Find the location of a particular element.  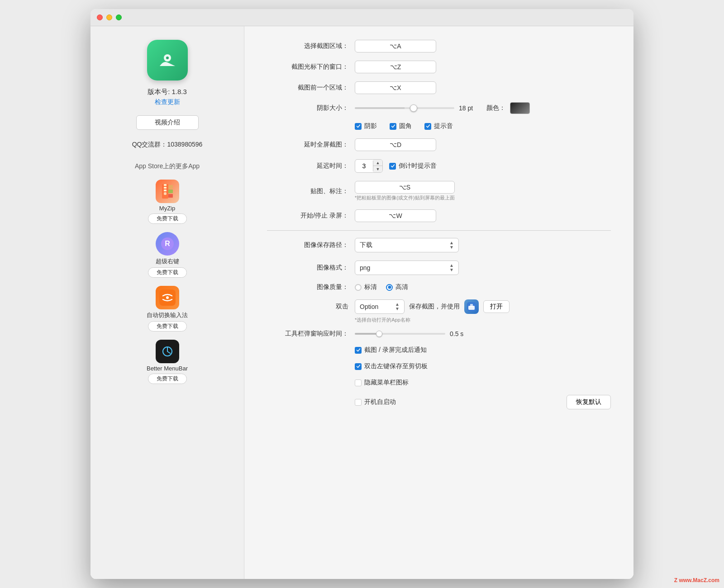

minimize-button is located at coordinates (110, 17).